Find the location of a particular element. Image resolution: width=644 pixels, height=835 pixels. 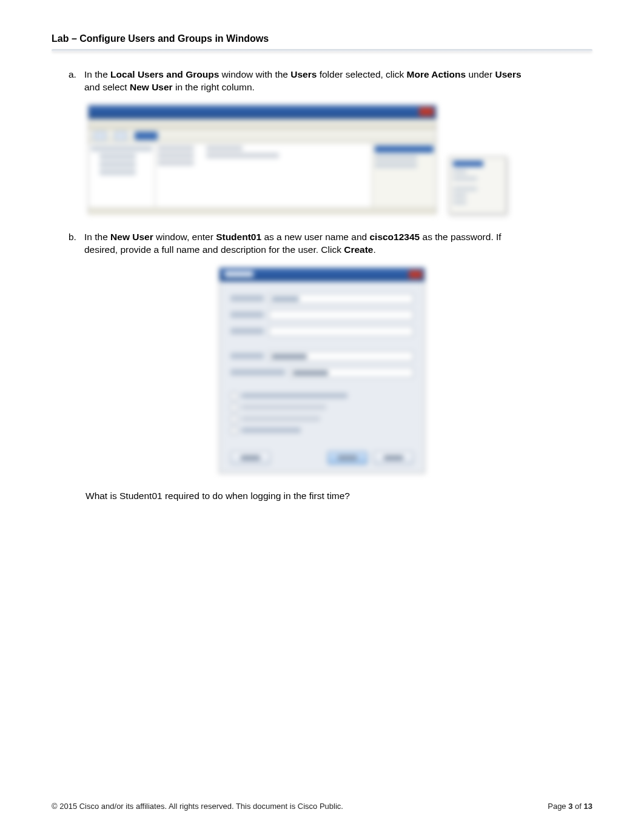

text: and select is located at coordinates (107, 87).